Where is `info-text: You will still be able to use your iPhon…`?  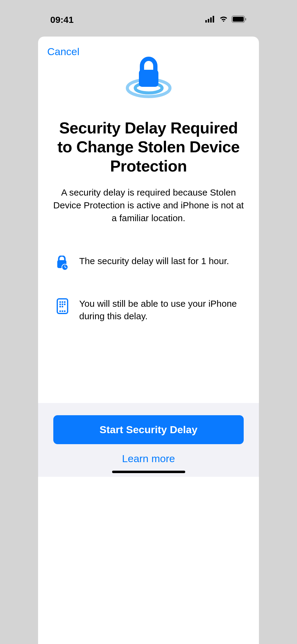
info-text: You will still be able to use your iPhon… is located at coordinates (161, 310).